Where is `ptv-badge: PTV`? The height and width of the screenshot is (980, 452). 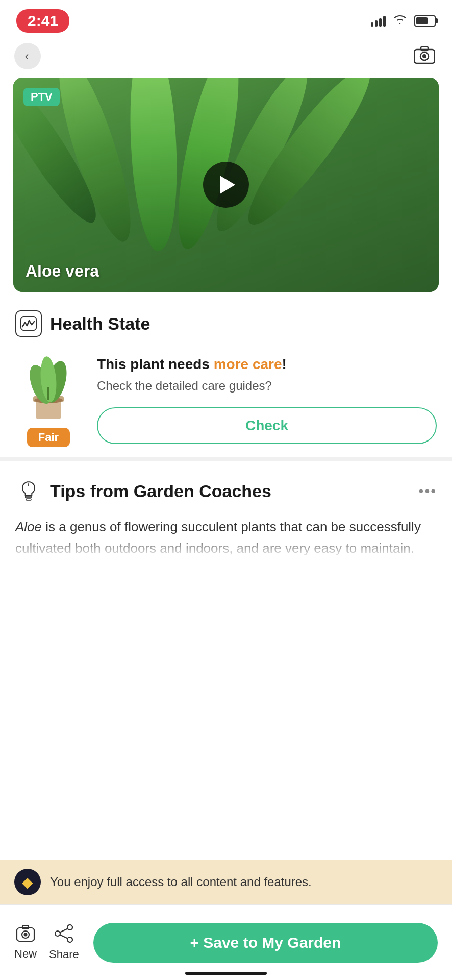
ptv-badge: PTV is located at coordinates (42, 97).